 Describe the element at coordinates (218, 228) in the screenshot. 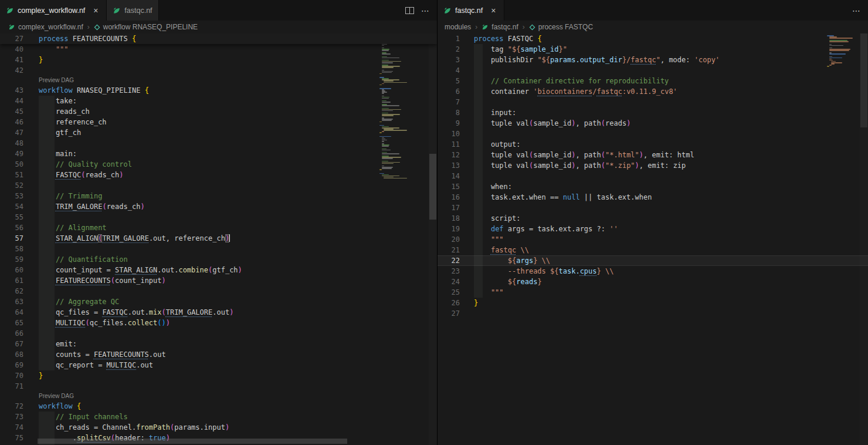

I see `code-line: 56 // Alignment` at that location.